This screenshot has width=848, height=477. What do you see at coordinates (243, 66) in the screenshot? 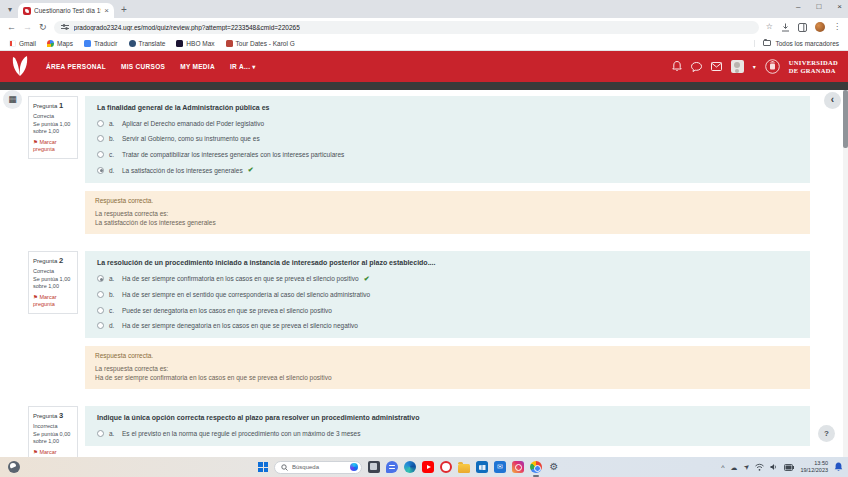
I see `nav-ir-a: IR A... ▾` at bounding box center [243, 66].